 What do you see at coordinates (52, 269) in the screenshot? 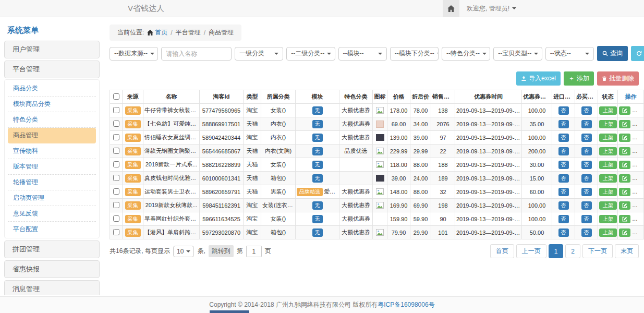
I see `sidebar-group: 省惠快报` at bounding box center [52, 269].